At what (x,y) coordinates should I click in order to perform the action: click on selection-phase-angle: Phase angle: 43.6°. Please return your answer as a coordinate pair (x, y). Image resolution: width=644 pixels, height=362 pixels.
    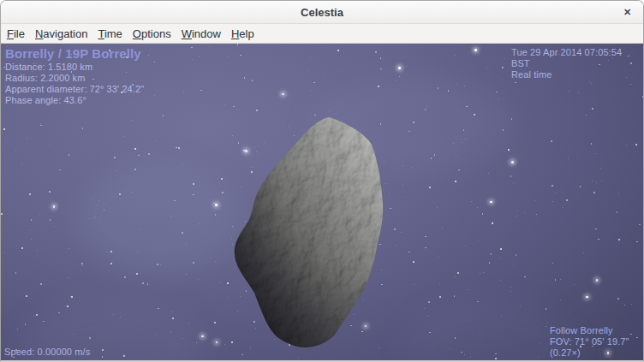
    Looking at the image, I should click on (75, 101).